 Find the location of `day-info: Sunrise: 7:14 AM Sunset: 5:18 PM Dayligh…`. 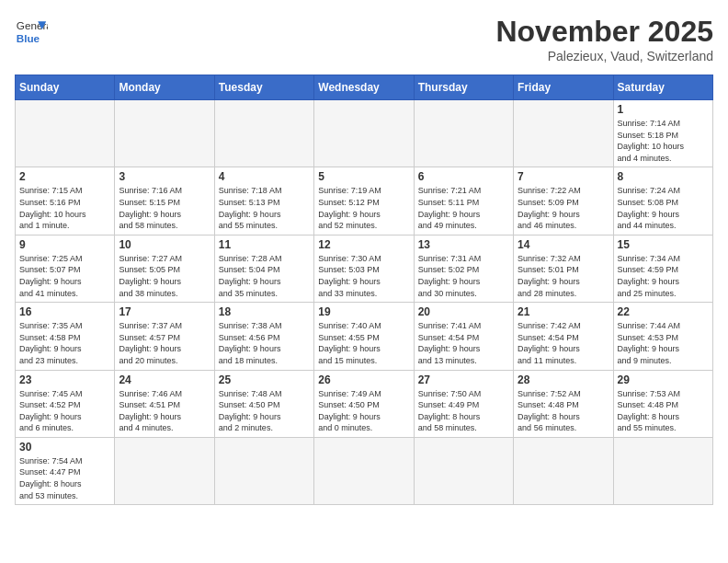

day-info: Sunrise: 7:14 AM Sunset: 5:18 PM Dayligh… is located at coordinates (664, 141).